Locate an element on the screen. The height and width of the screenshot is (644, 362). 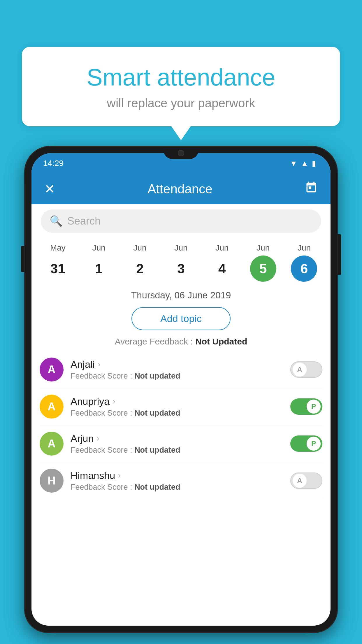
feedback-avg-label: Average Feedback : is located at coordinates (155, 341).